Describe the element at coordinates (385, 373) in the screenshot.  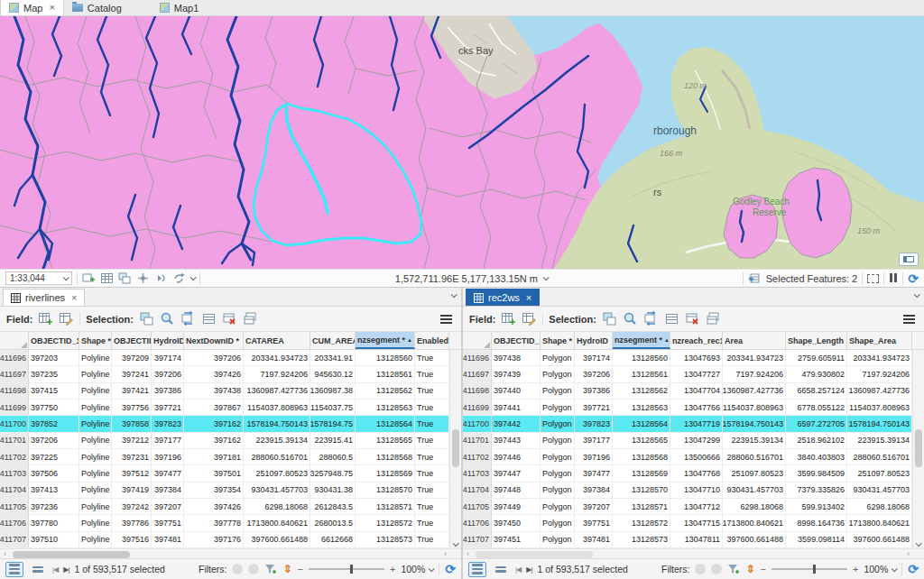
I see `table-cell: 13128561` at that location.